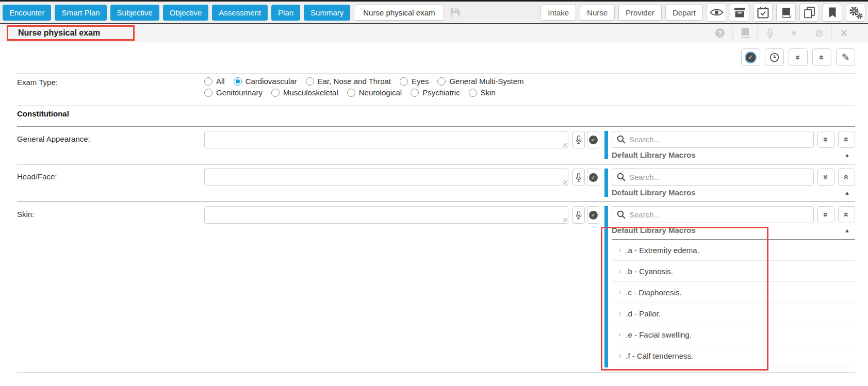 Image resolution: width=868 pixels, height=386 pixels. I want to click on macros-panel: » « Default Library Macros ▲, so click(733, 145).